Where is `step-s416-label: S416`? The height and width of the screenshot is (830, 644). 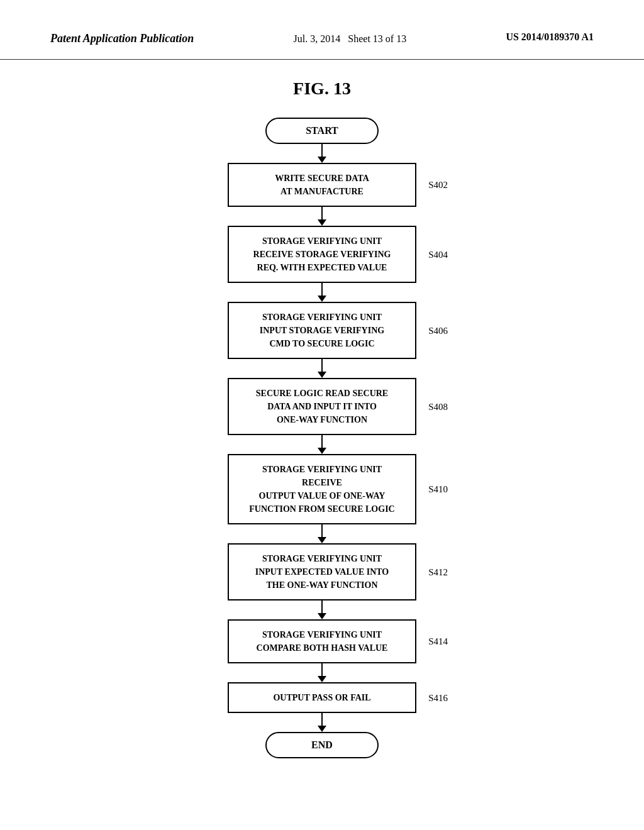
step-s416-label: S416 is located at coordinates (438, 698).